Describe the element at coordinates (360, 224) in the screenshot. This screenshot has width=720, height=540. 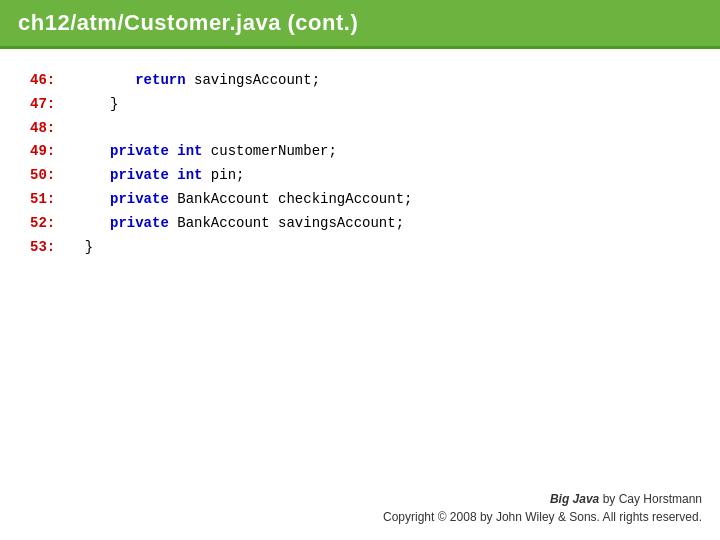
I see `code-line-52: 52: private BankAccount savingsAccount;` at that location.